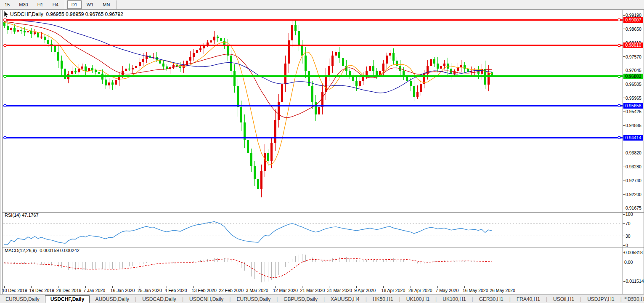  I want to click on date-axis-label: 7 Jan 2020, so click(94, 290).